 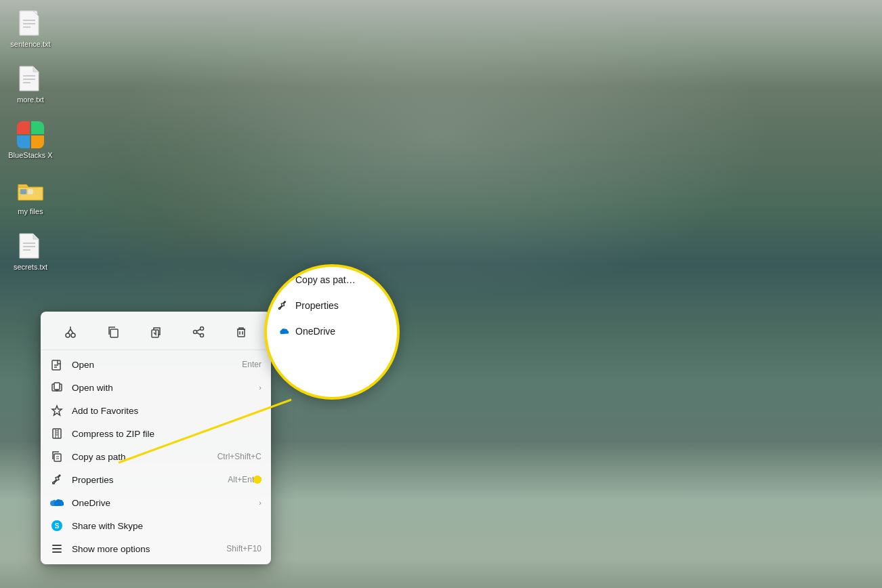 I want to click on context-menu-open-with: Open with ›, so click(x=156, y=387).